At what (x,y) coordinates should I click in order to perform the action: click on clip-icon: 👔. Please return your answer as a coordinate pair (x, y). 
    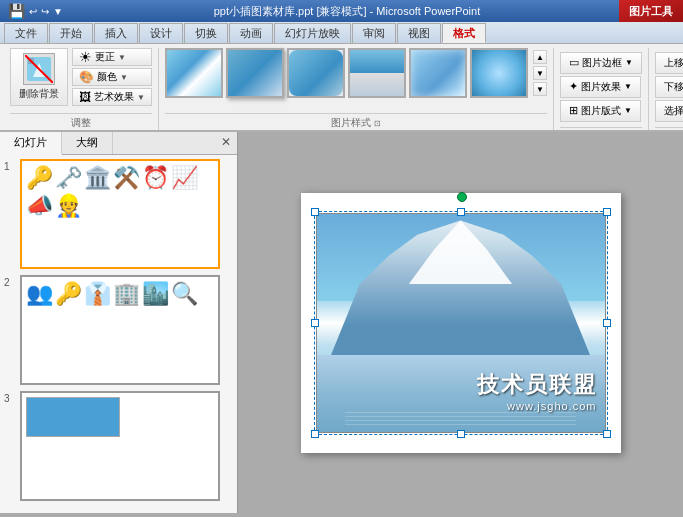
    Looking at the image, I should click on (98, 294).